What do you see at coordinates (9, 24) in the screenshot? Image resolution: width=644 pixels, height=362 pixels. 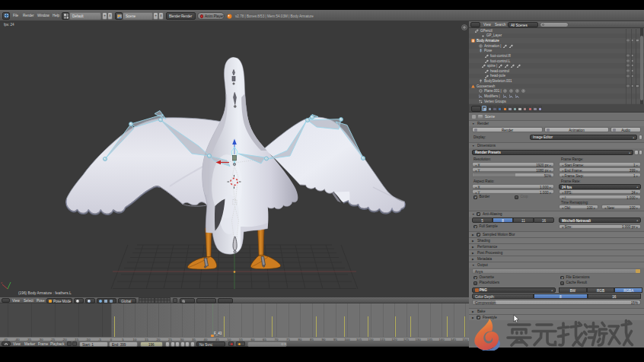 I see `svg-text: fps: 24` at bounding box center [9, 24].